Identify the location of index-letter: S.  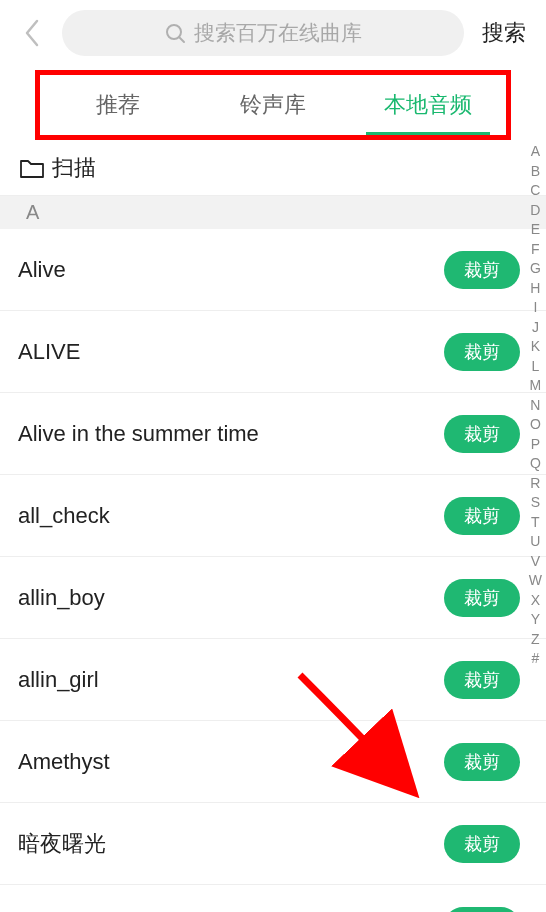
(536, 502).